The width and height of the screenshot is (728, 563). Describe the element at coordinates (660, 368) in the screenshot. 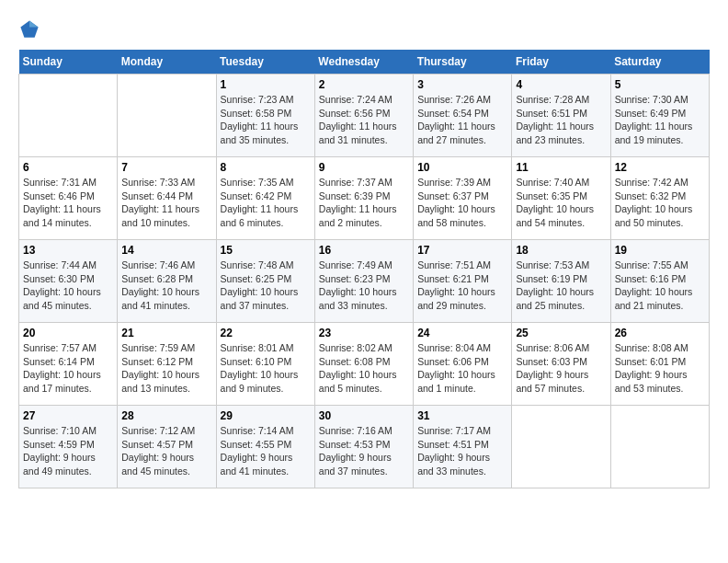

I see `day-info: Sunrise: 8:08 AM Sunset: 6:01 PM Dayligh…` at that location.